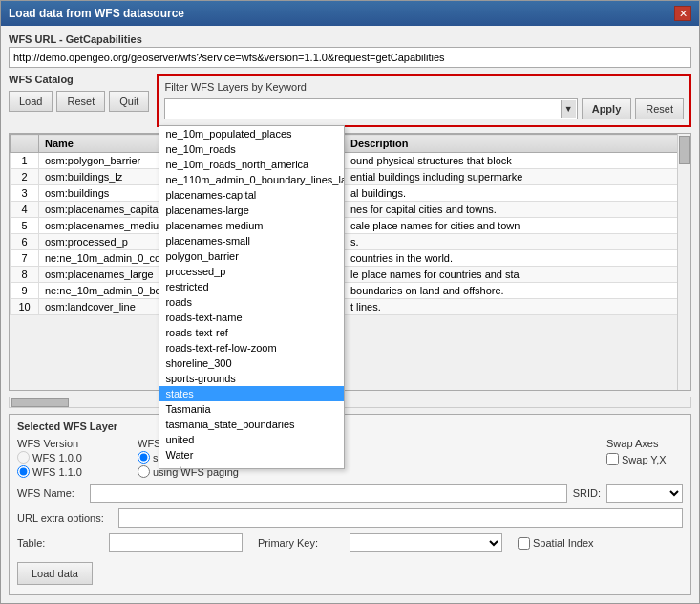 Image resolution: width=700 pixels, height=604 pixels. I want to click on dropdown-item-13: roads-text-ref, so click(252, 333).